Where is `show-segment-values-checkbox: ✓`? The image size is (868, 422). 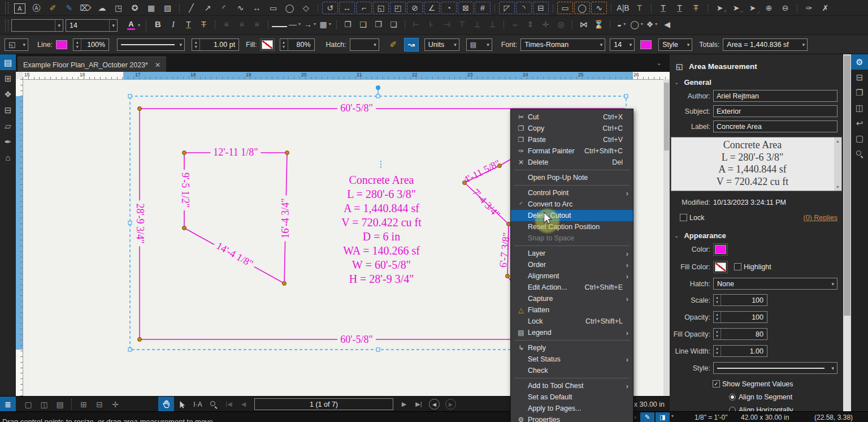 show-segment-values-checkbox: ✓ is located at coordinates (717, 384).